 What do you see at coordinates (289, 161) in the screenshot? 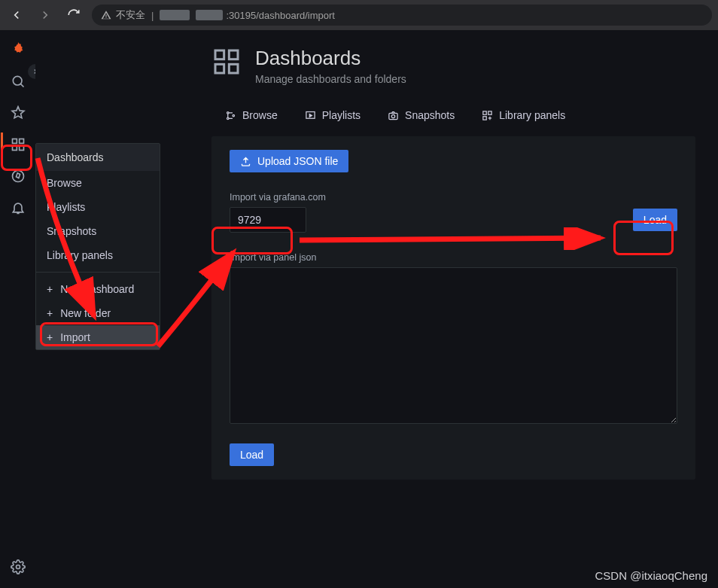
I see `upload-json-file-button: Upload JSON file` at bounding box center [289, 161].